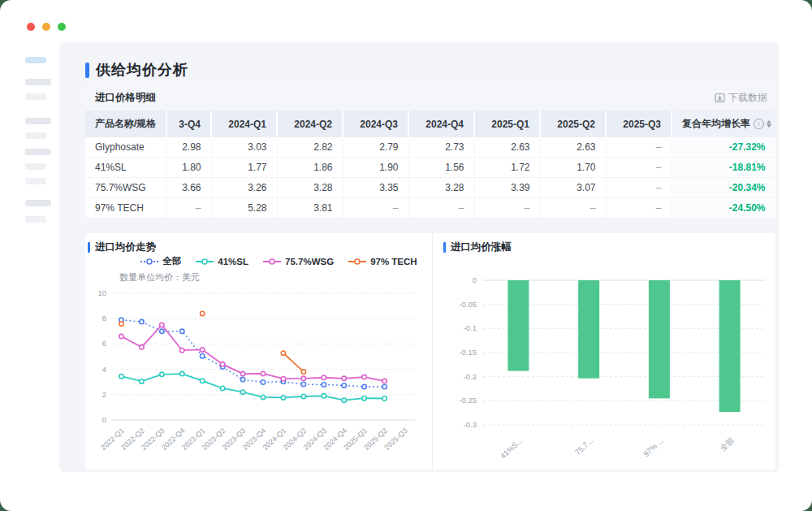 The height and width of the screenshot is (511, 812). I want to click on y-tick-label: 8, so click(104, 318).